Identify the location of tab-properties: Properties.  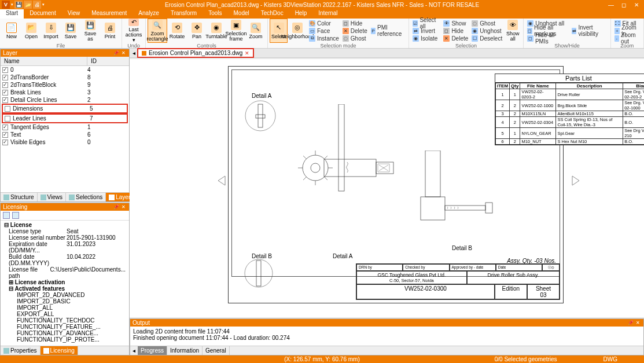
(21, 351).